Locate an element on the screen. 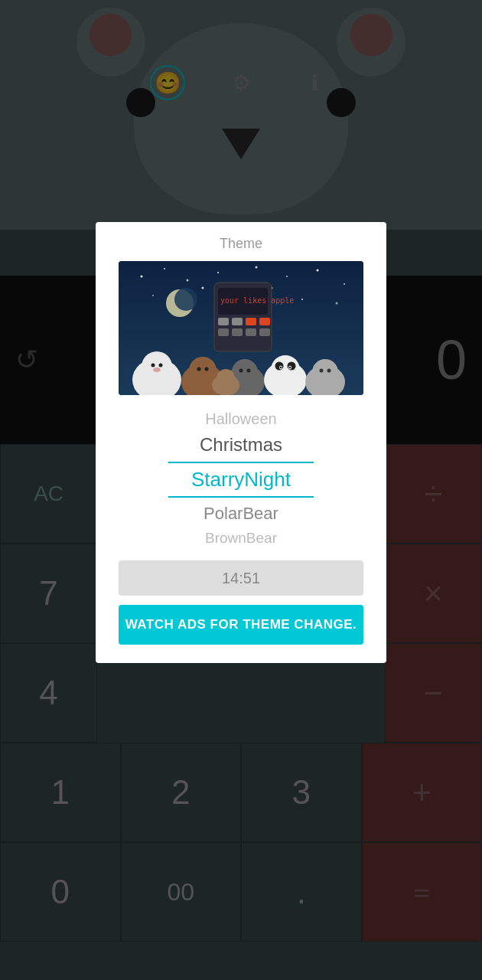  theme-item-halloween: Halloween is located at coordinates (241, 420).